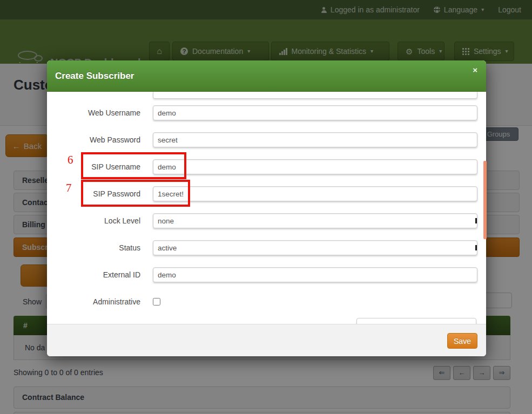 This screenshot has height=414, width=532. I want to click on web-username-input, so click(315, 113).